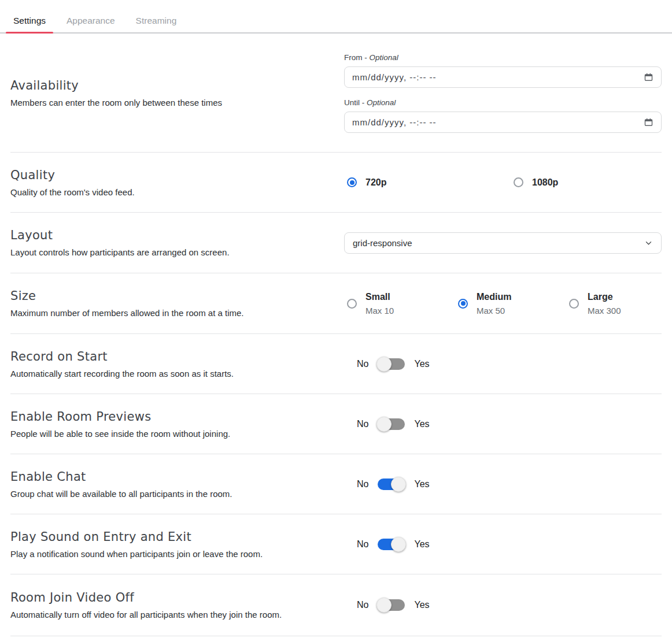 This screenshot has height=638, width=672. Describe the element at coordinates (615, 303) in the screenshot. I see `size-option-large: Large Max 300` at that location.